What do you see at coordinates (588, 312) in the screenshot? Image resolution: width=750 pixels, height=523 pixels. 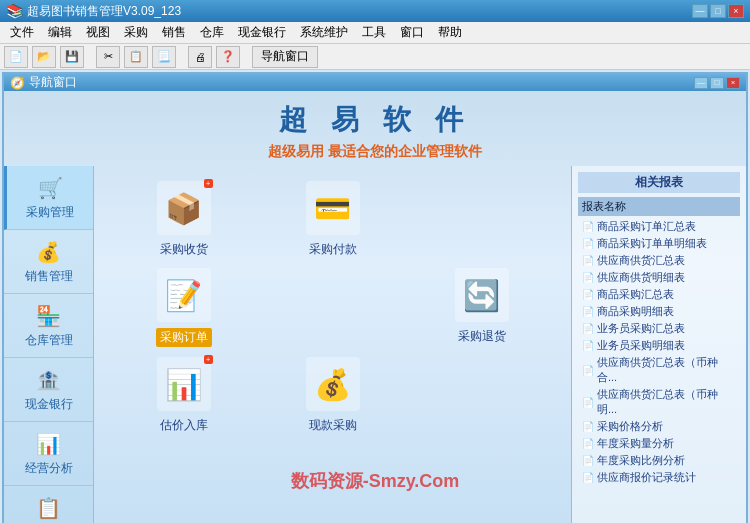 I see `report-icon-5: 📄` at bounding box center [588, 312].